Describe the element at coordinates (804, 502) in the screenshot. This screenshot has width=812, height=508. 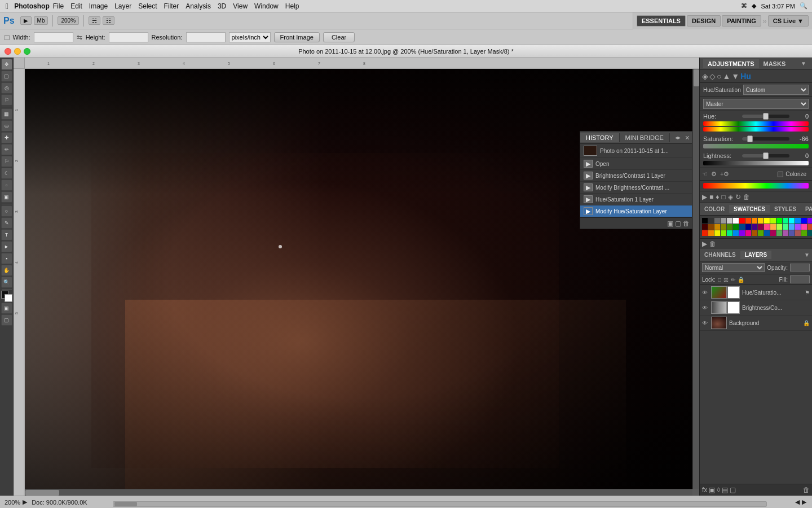
I see `status-nav-next: ▶` at that location.